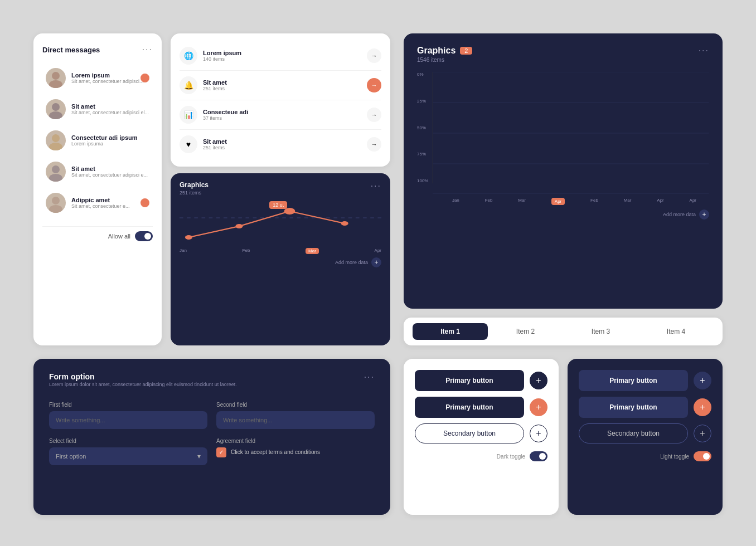 The image size is (756, 546). What do you see at coordinates (376, 186) in the screenshot?
I see `mini-graph-more-btn: ···` at bounding box center [376, 186].